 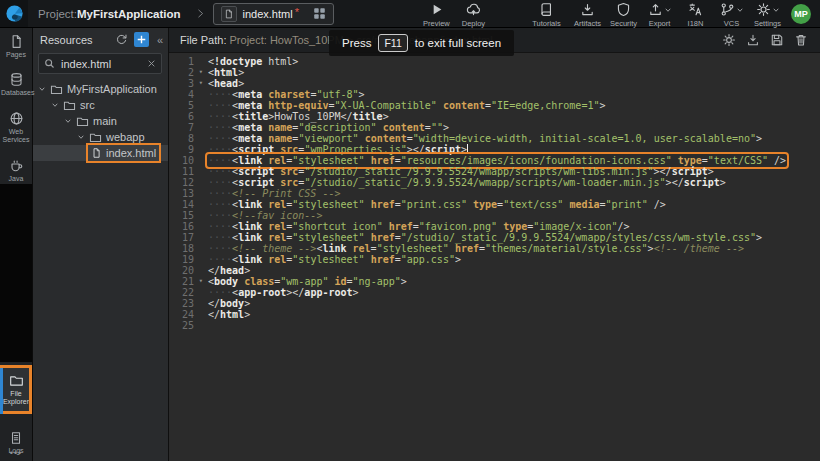 What do you see at coordinates (16, 453) in the screenshot?
I see `sidebar-overflow-button: •••` at bounding box center [16, 453].